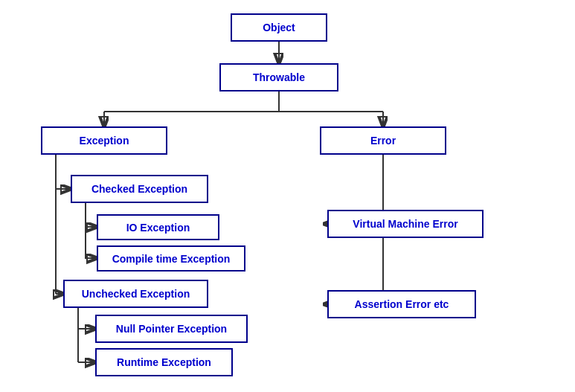 Image resolution: width=575 pixels, height=392 pixels. Describe the element at coordinates (405, 224) in the screenshot. I see `vm-error-node: Virtual Machine Error` at that location.